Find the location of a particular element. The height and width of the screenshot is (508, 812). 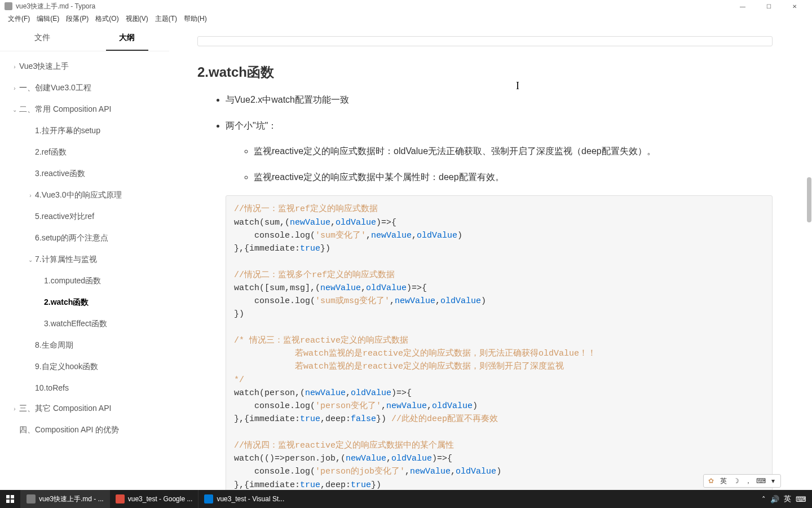

menu-format: 格式(O) is located at coordinates (107, 19).